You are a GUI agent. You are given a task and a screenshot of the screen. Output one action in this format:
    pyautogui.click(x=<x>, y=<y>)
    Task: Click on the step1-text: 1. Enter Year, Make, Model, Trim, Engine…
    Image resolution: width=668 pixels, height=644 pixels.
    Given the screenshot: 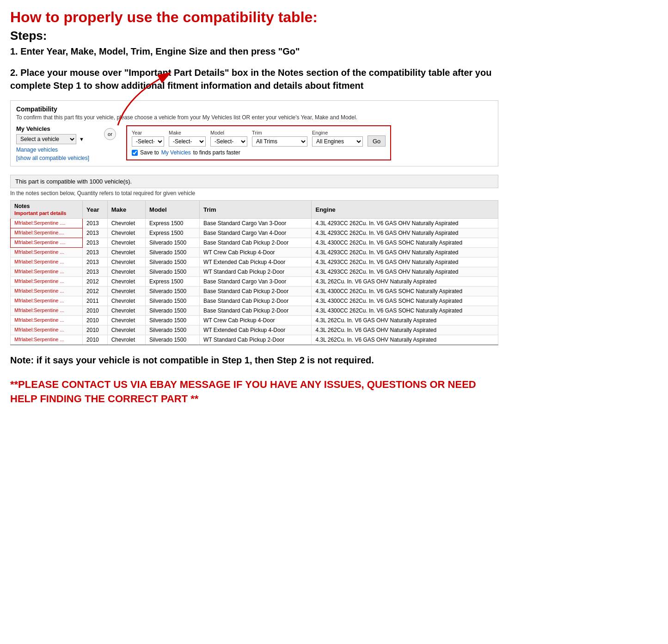 What is the action you would take?
    pyautogui.click(x=254, y=51)
    